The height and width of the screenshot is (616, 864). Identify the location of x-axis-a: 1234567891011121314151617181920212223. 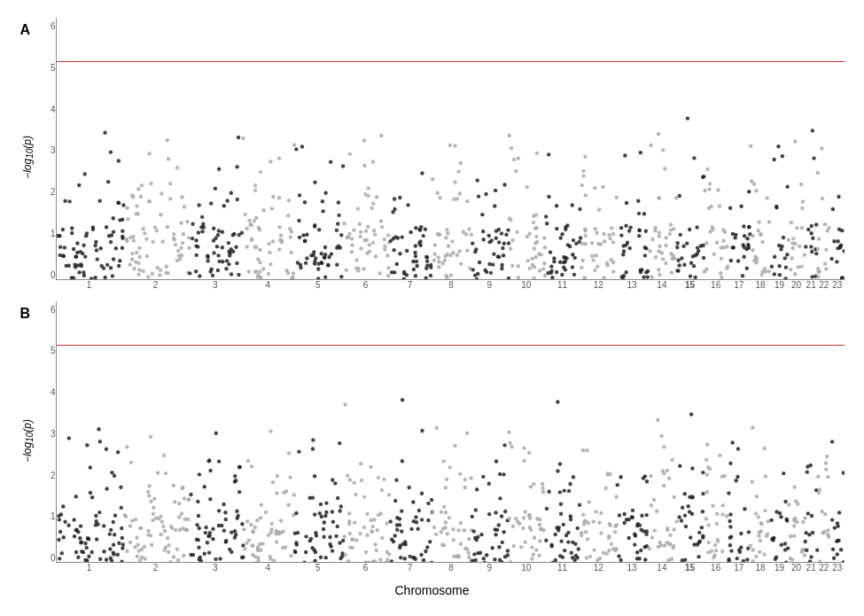
(450, 289).